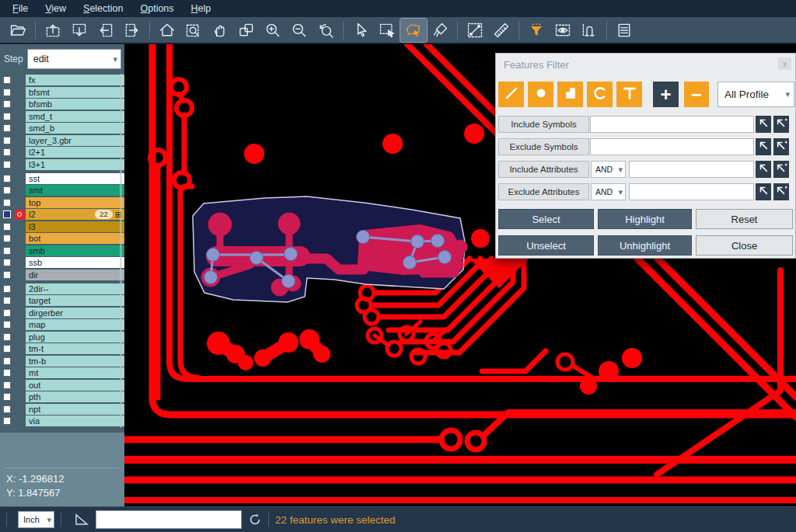 This screenshot has width=796, height=532. What do you see at coordinates (75, 165) in the screenshot?
I see `layer-name-l3+1: l3+1` at bounding box center [75, 165].